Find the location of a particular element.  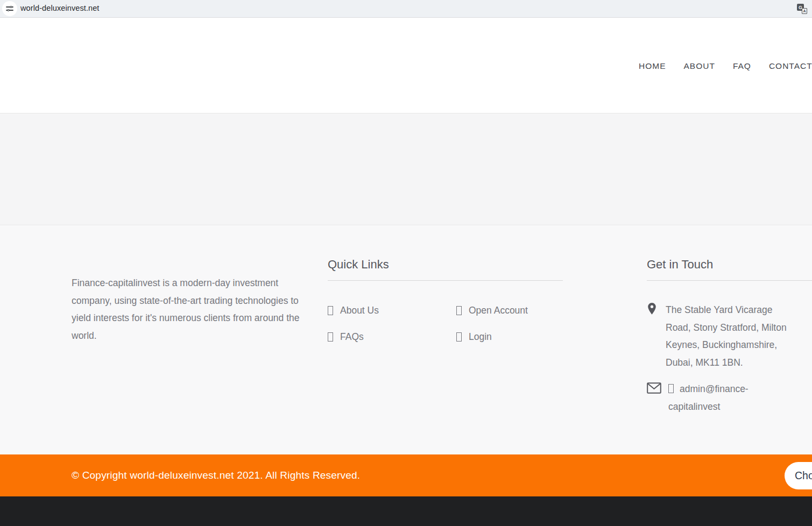

quick-links-divider is located at coordinates (446, 281).